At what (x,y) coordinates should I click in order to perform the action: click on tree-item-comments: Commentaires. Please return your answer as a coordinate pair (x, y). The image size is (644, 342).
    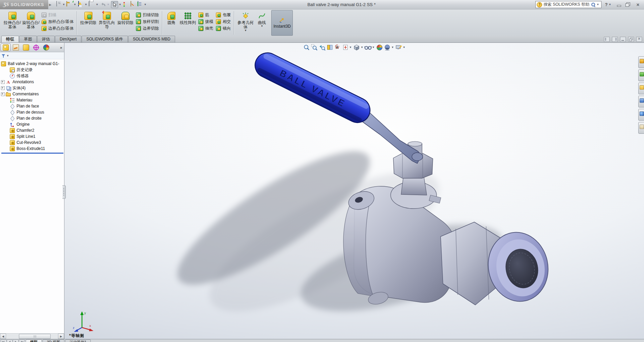
    Looking at the image, I should click on (32, 94).